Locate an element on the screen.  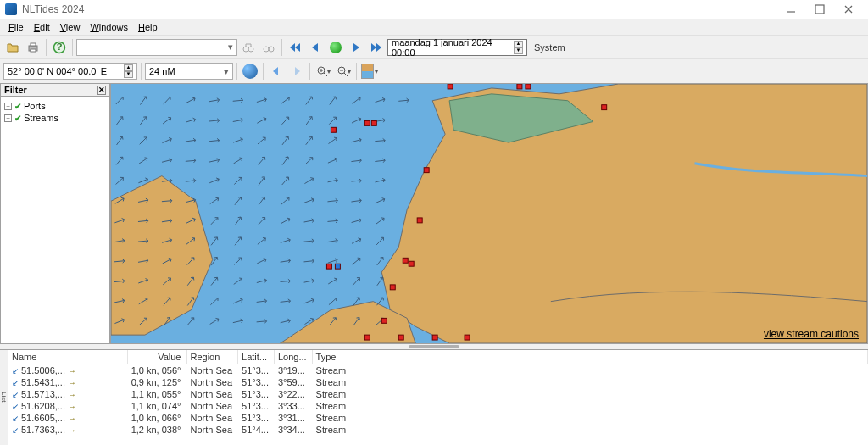
zoom-out-button: ▾ is located at coordinates (343, 71).